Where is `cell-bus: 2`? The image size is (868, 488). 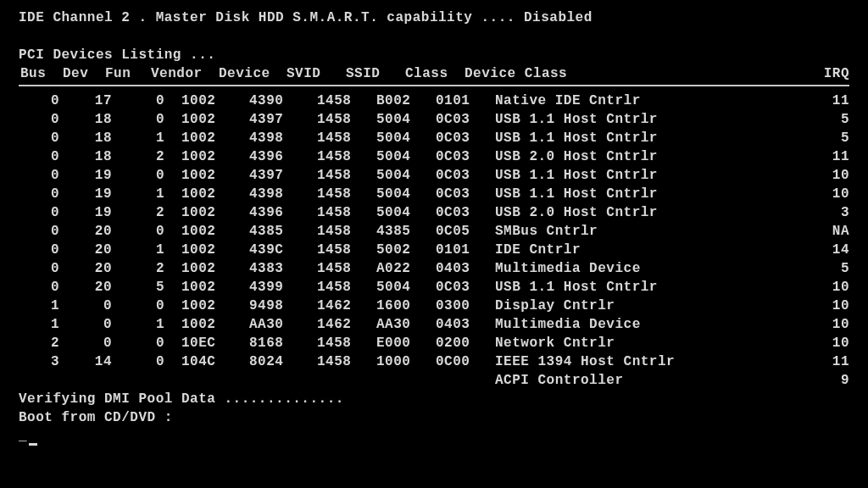 cell-bus: 2 is located at coordinates (45, 343).